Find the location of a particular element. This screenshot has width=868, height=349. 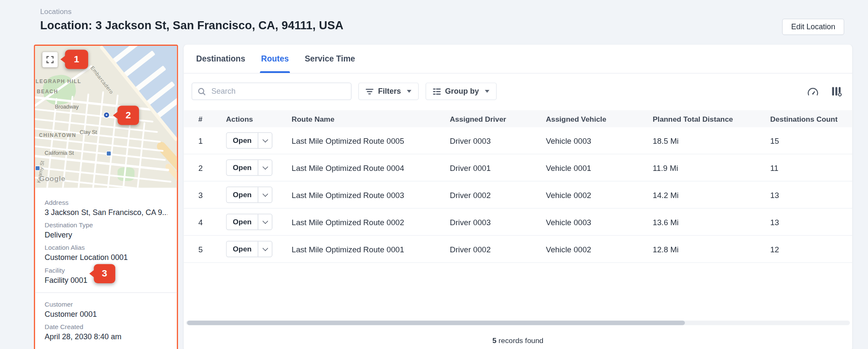

detail-field: Location Alias Customer Location 0001 is located at coordinates (106, 253).